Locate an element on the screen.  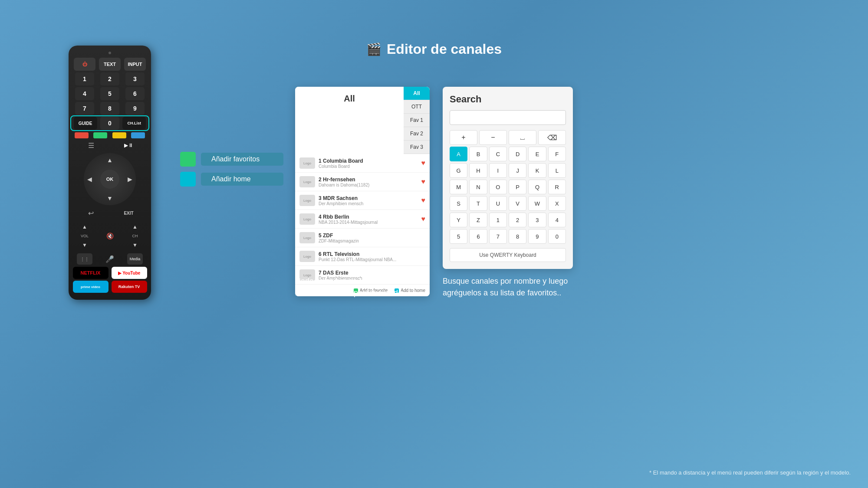
text-button: TEXT is located at coordinates (110, 64).